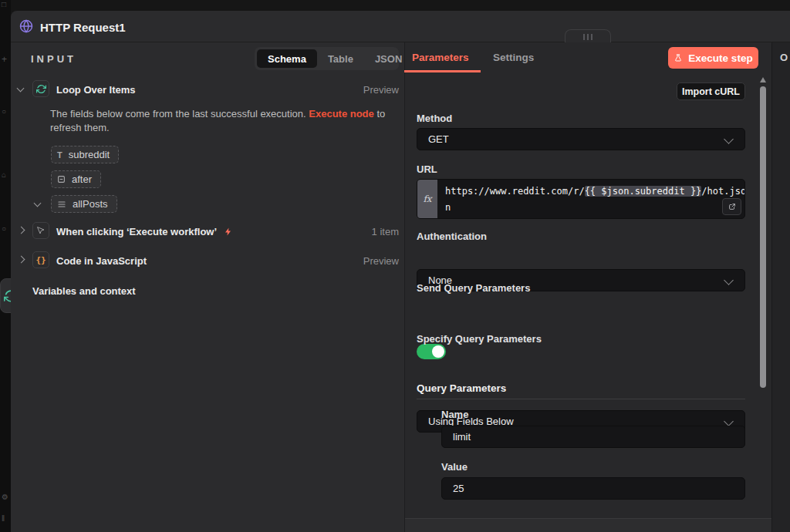  Describe the element at coordinates (514, 57) in the screenshot. I see `tab-settings: Settings` at that location.